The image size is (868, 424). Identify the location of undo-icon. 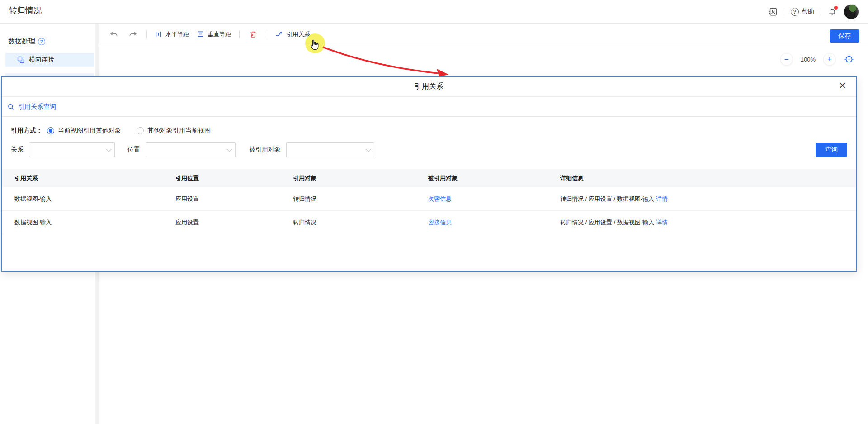
(114, 34).